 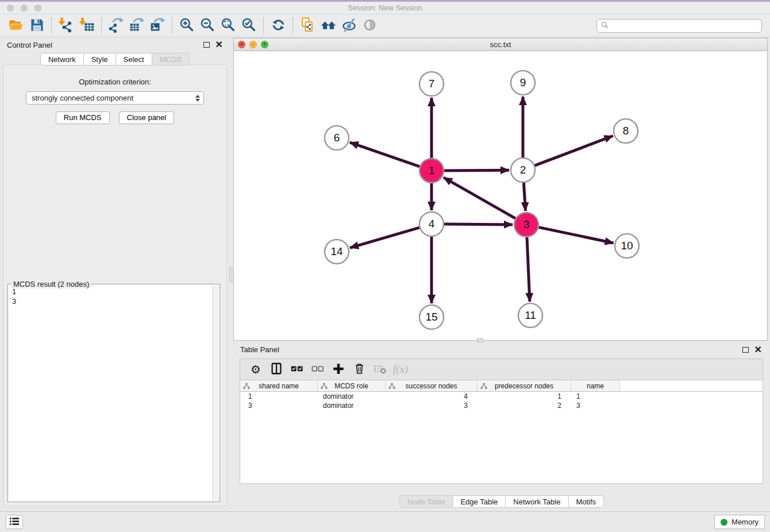 What do you see at coordinates (432, 317) in the screenshot?
I see `graph-node-15: 15` at bounding box center [432, 317].